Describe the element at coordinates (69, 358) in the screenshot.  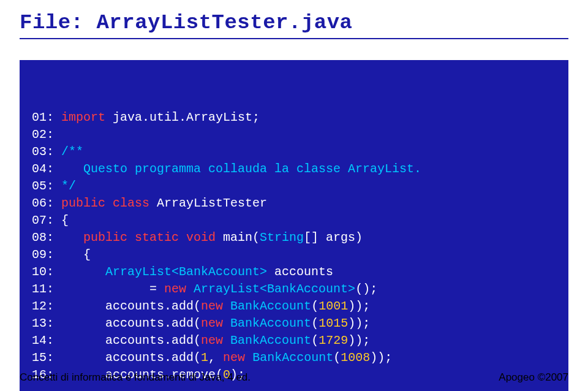
I see `code-token: 15:` at that location.